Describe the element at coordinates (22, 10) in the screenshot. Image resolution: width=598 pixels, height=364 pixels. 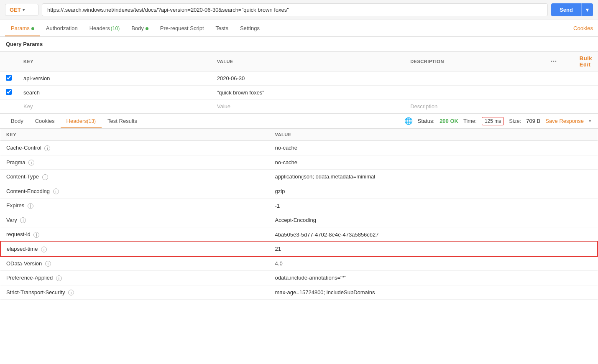
I see `method-dropdown: GET ▾` at that location.